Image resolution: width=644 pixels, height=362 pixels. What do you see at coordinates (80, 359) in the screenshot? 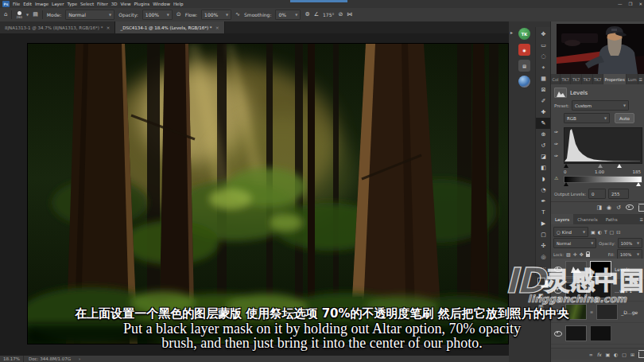
I see `status-chevron-icon: ›` at bounding box center [80, 359].